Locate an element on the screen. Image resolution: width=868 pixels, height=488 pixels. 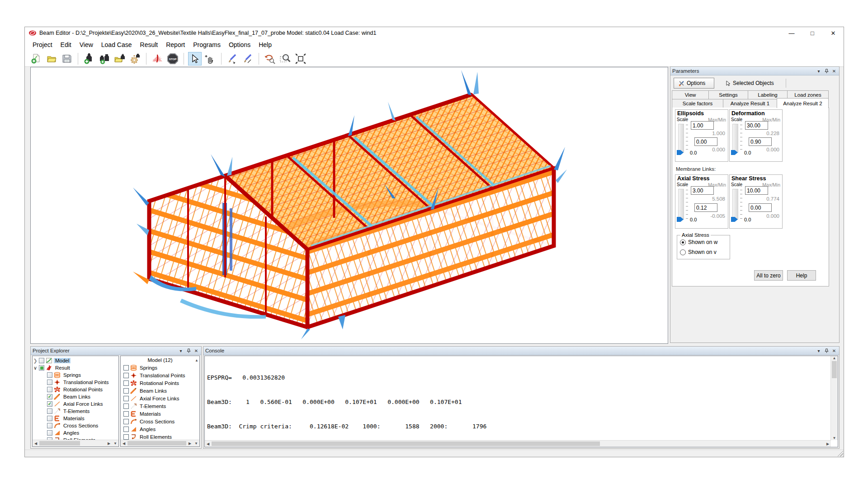
new-project-button is located at coordinates (36, 59).